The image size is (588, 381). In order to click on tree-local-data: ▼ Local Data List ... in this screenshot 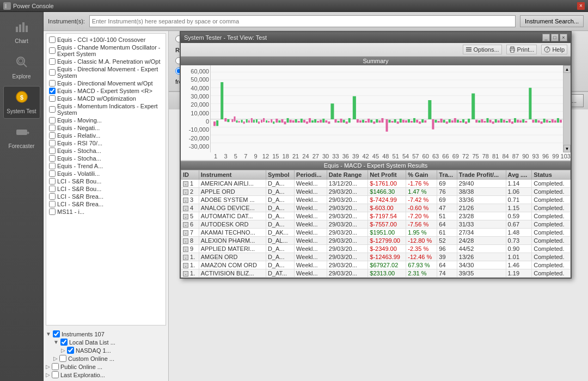, I will do `click(110, 342)`.